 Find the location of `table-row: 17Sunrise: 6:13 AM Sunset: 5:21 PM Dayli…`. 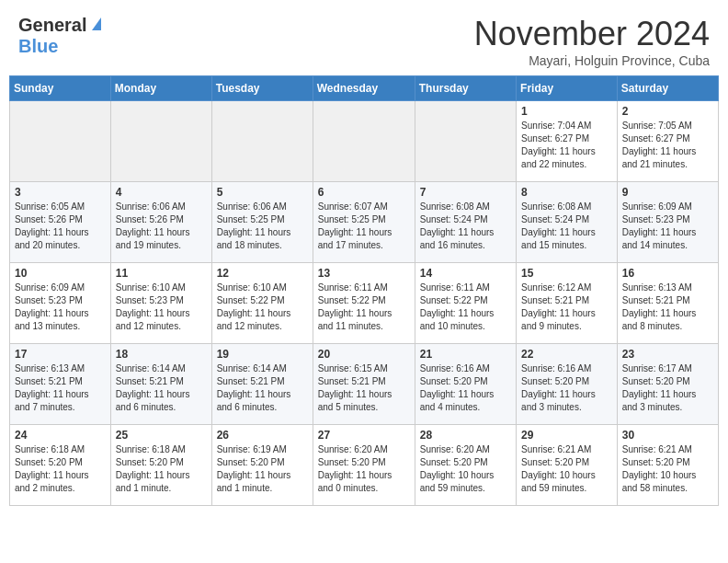

table-row: 17Sunrise: 6:13 AM Sunset: 5:21 PM Dayli… is located at coordinates (61, 385).